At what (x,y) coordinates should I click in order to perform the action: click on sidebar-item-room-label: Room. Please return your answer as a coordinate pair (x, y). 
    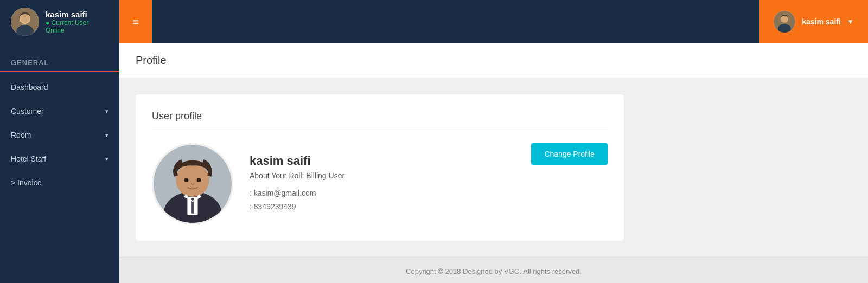
    Looking at the image, I should click on (21, 135).